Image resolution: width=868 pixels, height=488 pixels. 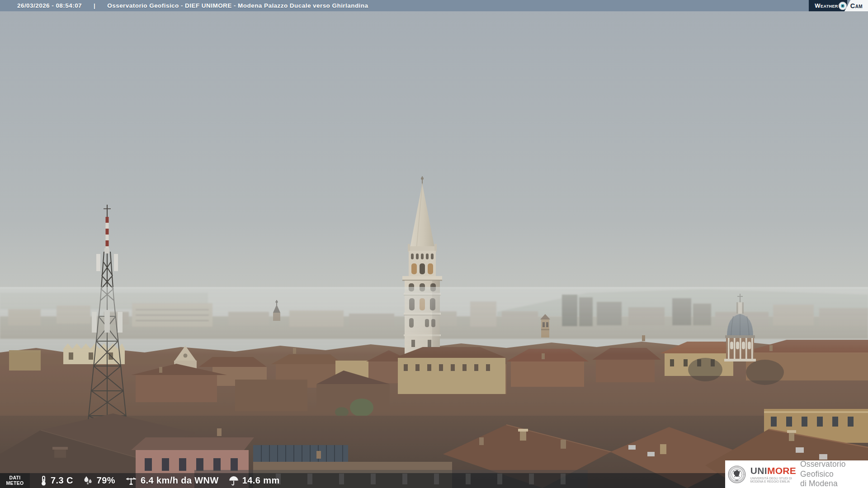 What do you see at coordinates (106, 481) in the screenshot?
I see `humidity-value: 79%` at bounding box center [106, 481].